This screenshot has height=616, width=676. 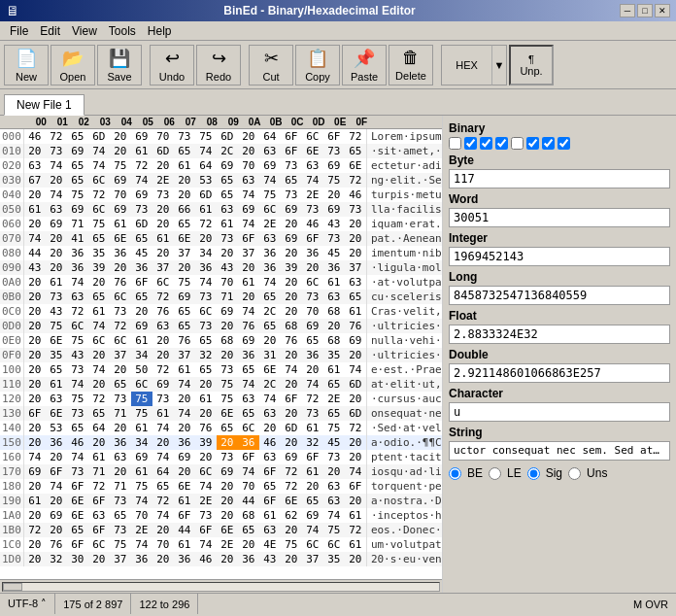 What do you see at coordinates (163, 181) in the screenshot?
I see `hex-byte: 2E` at bounding box center [163, 181].